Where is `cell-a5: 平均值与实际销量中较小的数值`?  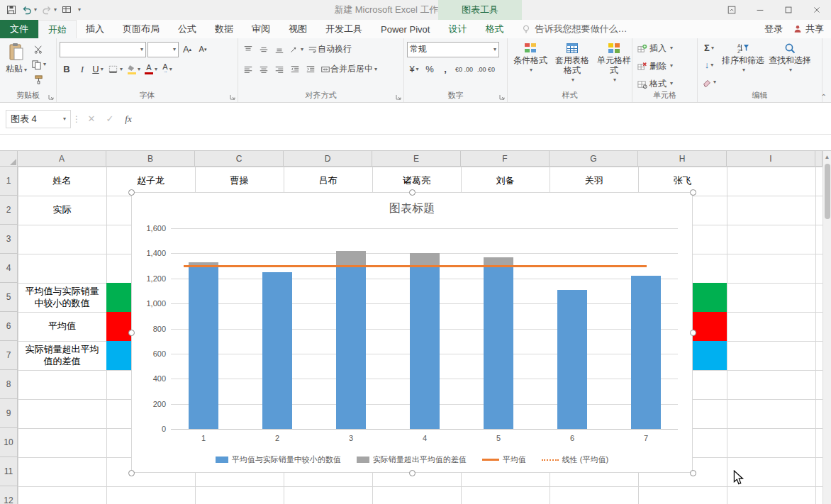
cell-a5: 平均值与实际销量中较小的数值 is located at coordinates (62, 298).